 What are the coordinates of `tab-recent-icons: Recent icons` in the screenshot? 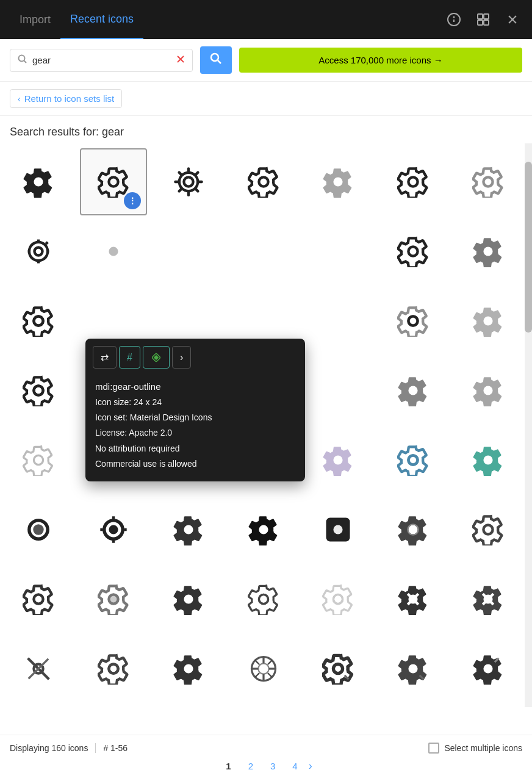 It's located at (102, 20).